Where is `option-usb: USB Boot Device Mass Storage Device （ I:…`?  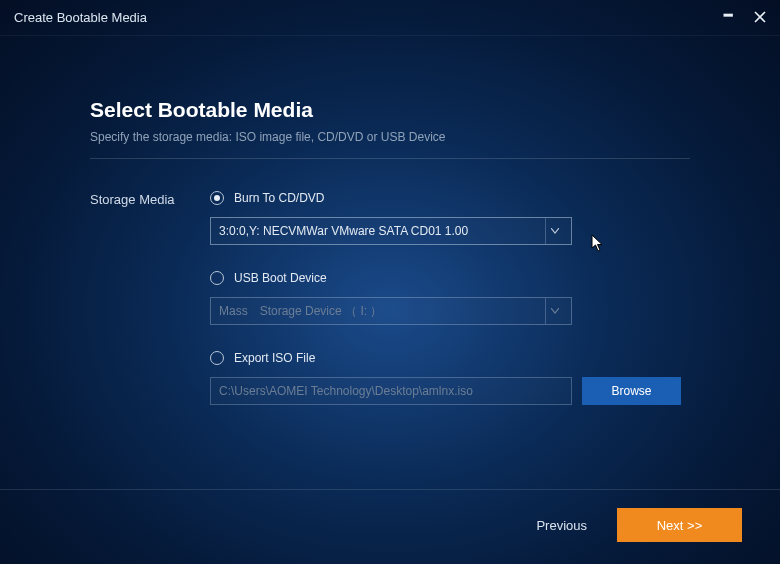
option-usb: USB Boot Device Mass Storage Device （ I:… is located at coordinates (450, 298).